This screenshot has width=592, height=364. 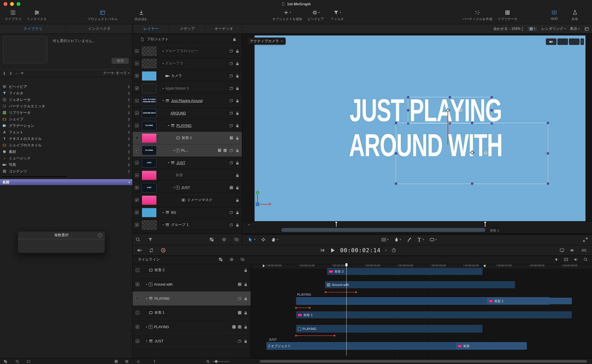 I want to click on apply-button: 適用, so click(x=120, y=61).